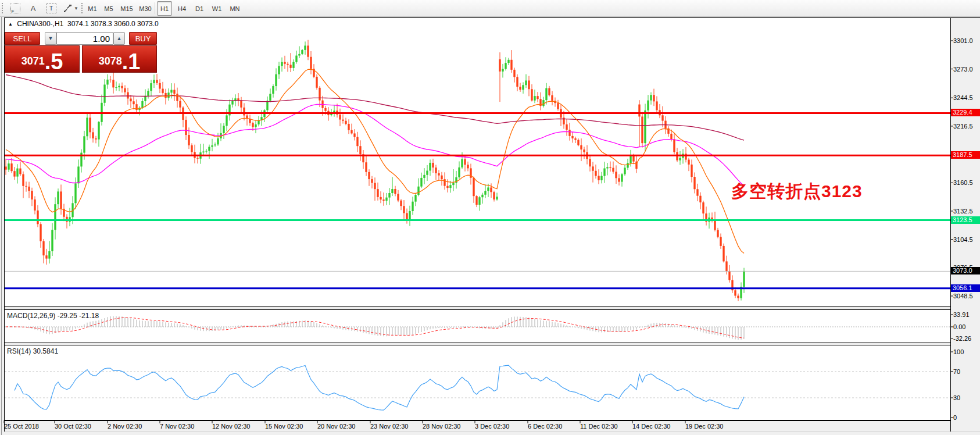 The width and height of the screenshot is (980, 435). I want to click on time-axis-label: 14 Dec 02:30, so click(651, 426).